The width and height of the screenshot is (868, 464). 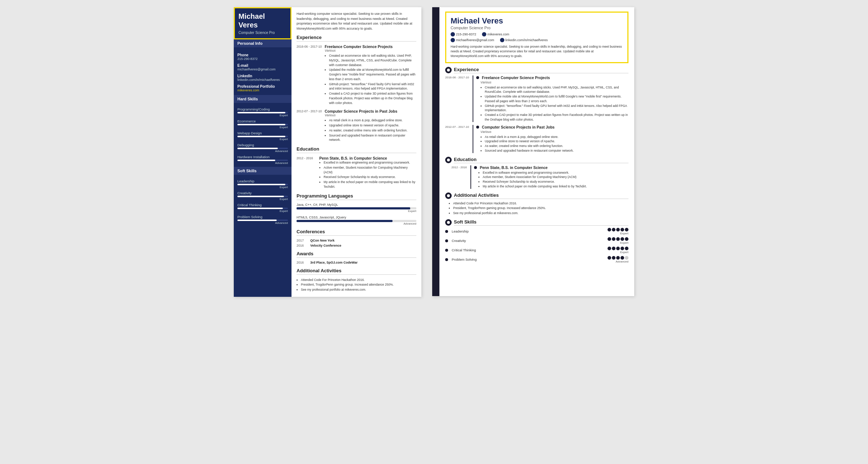 I want to click on exp-bullets: As retail clerk in a mom & pop, debugged…, so click(x=371, y=130).